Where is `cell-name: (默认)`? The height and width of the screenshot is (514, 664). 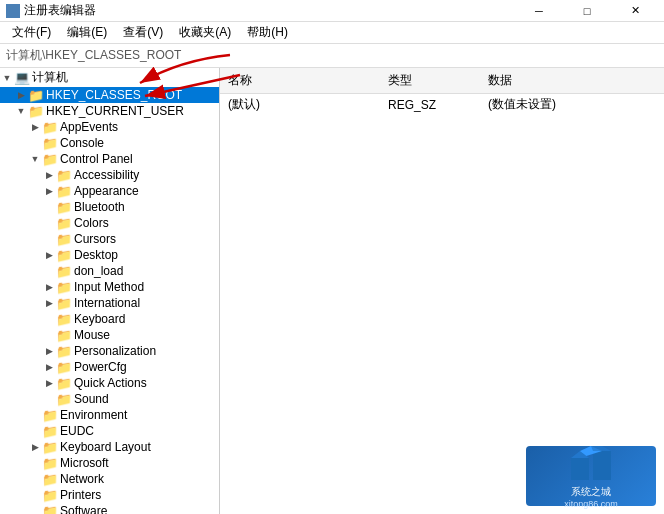
cell-name: (默认) is located at coordinates (300, 104).